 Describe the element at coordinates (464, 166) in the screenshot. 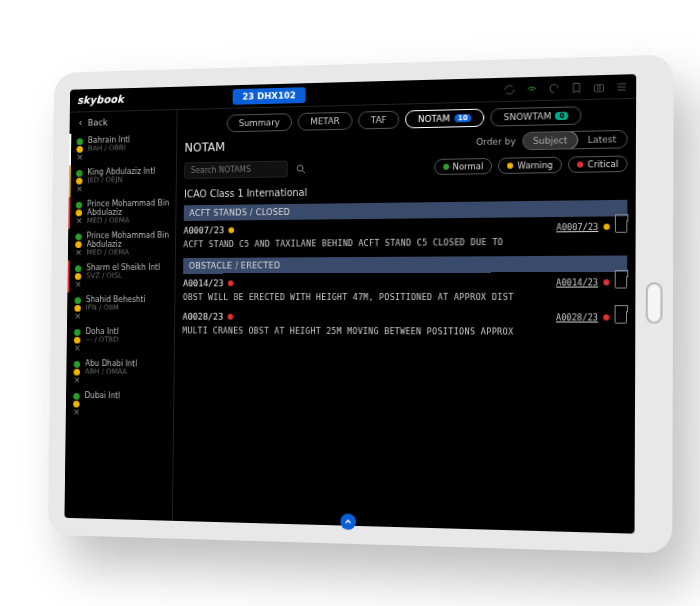

I see `filter-normal: Normal` at that location.